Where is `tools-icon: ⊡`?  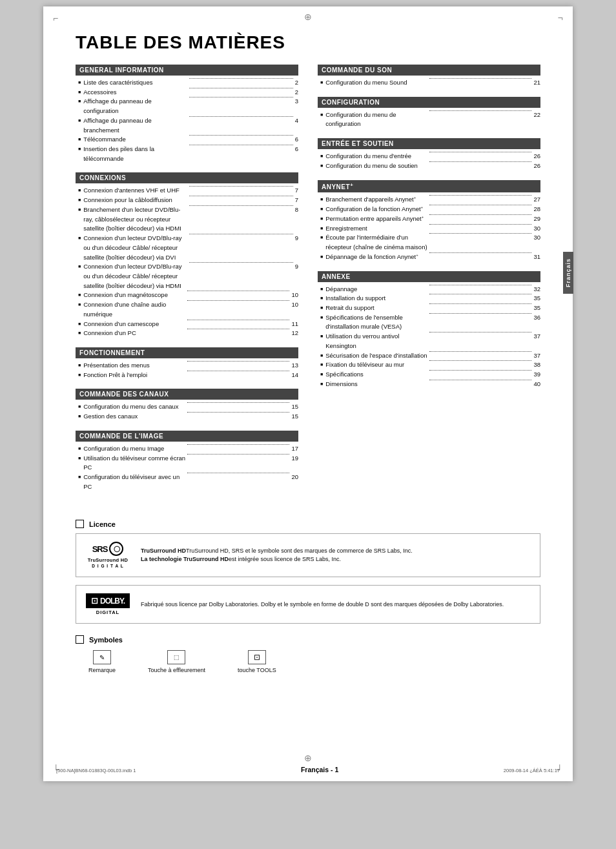
tools-icon: ⊡ is located at coordinates (257, 657).